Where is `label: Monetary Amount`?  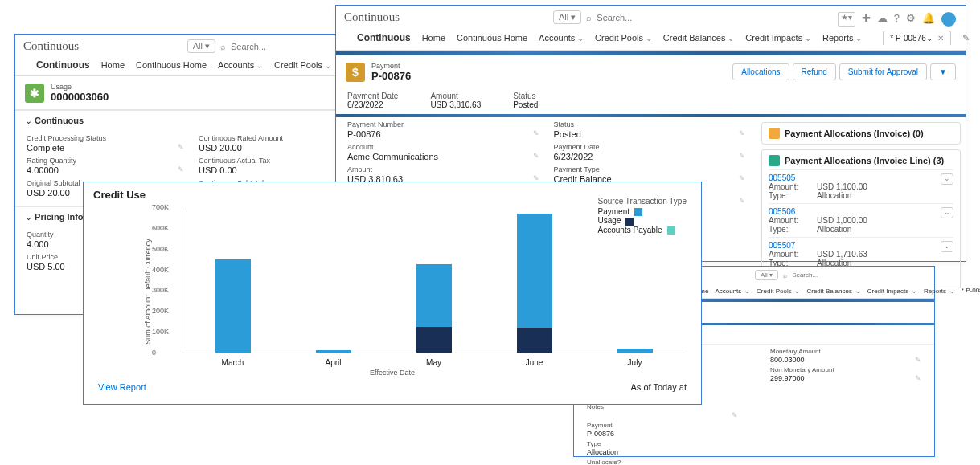 label: Monetary Amount is located at coordinates (846, 352).